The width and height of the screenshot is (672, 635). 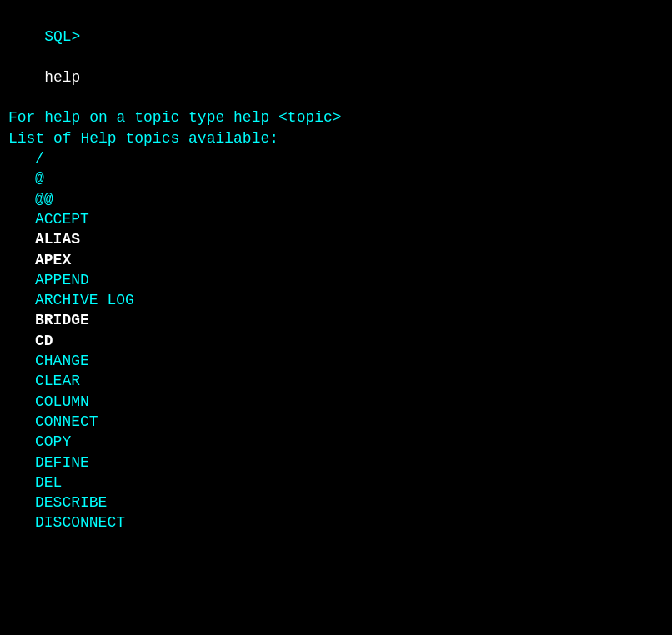 I want to click on topic-item: ACCEPT, so click(x=336, y=219).